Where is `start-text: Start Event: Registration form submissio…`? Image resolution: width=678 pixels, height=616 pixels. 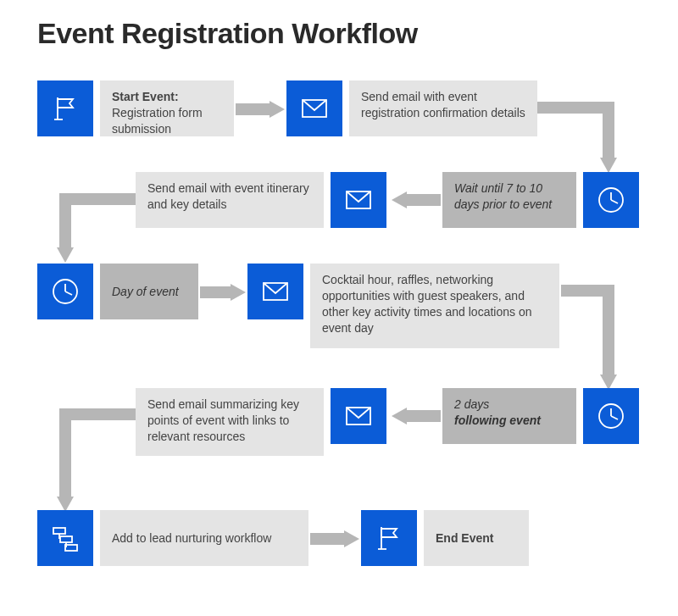
start-text: Start Event: Registration form submissio… is located at coordinates (167, 108).